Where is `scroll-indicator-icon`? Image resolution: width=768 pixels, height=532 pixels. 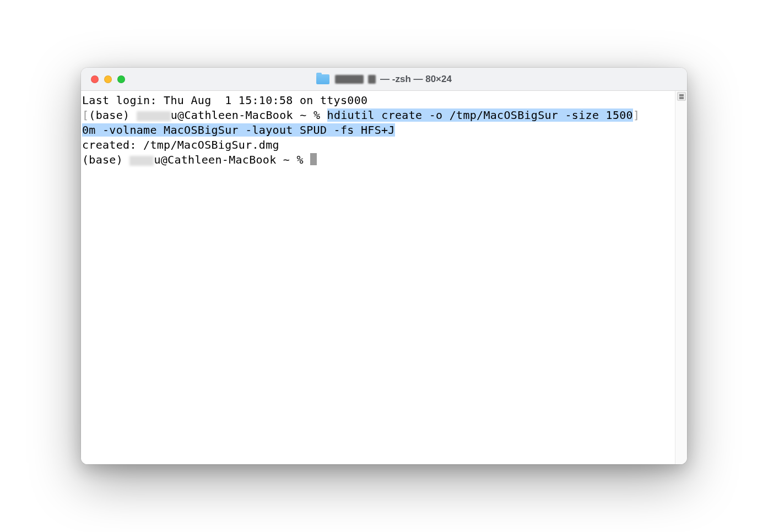 scroll-indicator-icon is located at coordinates (682, 96).